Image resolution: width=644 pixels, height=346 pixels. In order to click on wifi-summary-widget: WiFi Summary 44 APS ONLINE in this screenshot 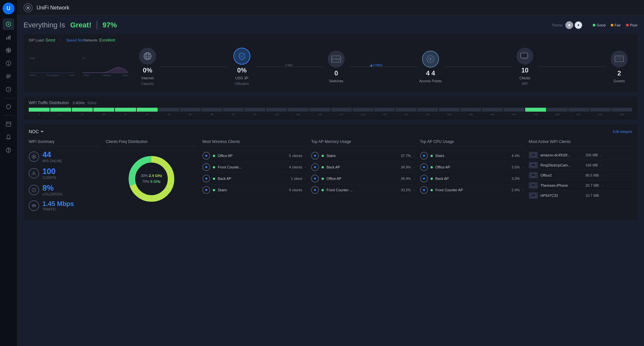, I will do `click(65, 177)`.